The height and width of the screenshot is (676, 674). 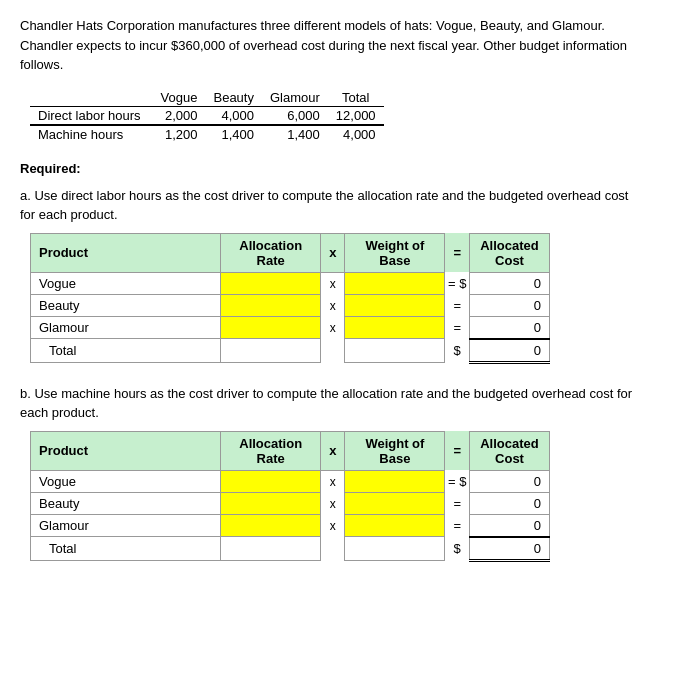 What do you see at coordinates (458, 328) in the screenshot?
I see `part-a-glamour-equals: =` at bounding box center [458, 328].